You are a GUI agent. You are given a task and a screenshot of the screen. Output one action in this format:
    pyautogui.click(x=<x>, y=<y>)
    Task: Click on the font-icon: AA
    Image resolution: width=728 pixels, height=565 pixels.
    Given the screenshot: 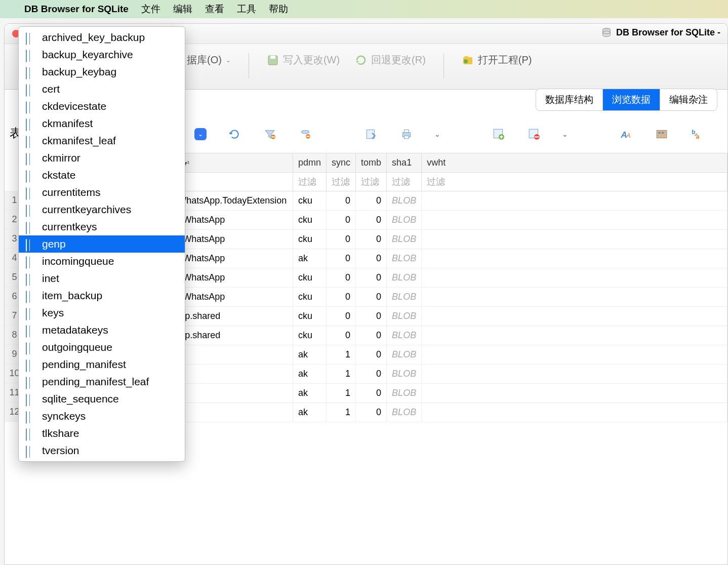 What is the action you would take?
    pyautogui.click(x=626, y=134)
    